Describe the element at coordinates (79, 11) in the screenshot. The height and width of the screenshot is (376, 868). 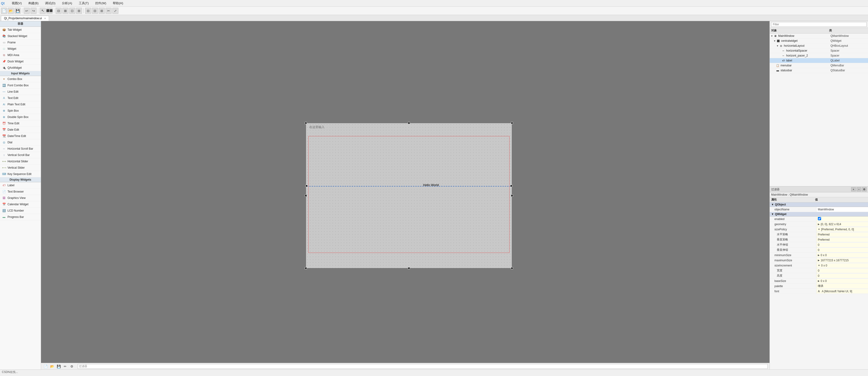
I see `align-bottom-icon: ⊞` at that location.